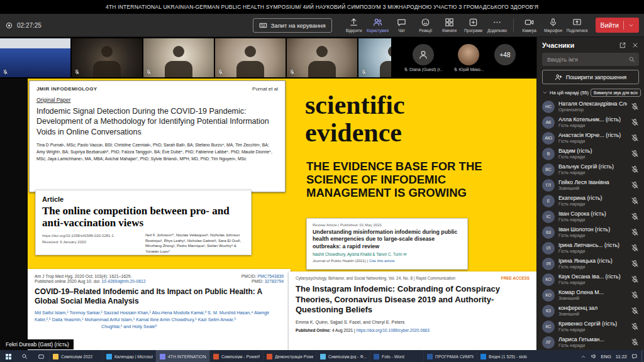  Describe the element at coordinates (545, 93) in the screenshot. I see `chevron-down-icon` at that location.